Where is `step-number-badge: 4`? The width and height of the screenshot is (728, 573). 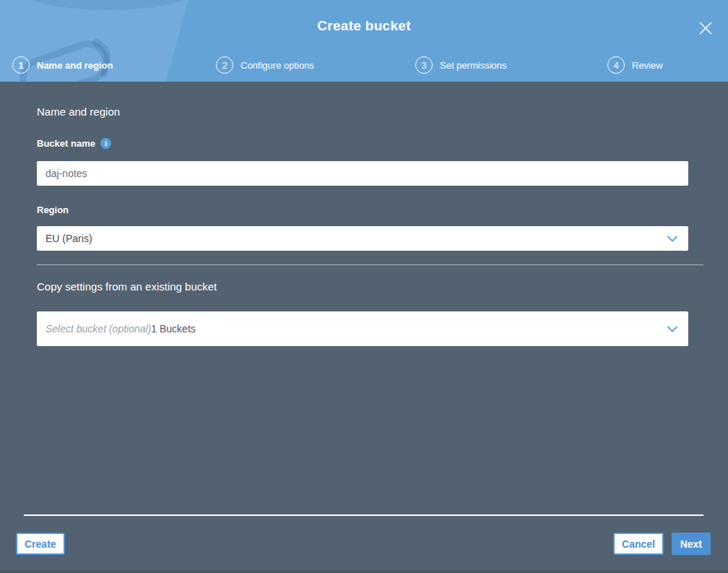 step-number-badge: 4 is located at coordinates (616, 65).